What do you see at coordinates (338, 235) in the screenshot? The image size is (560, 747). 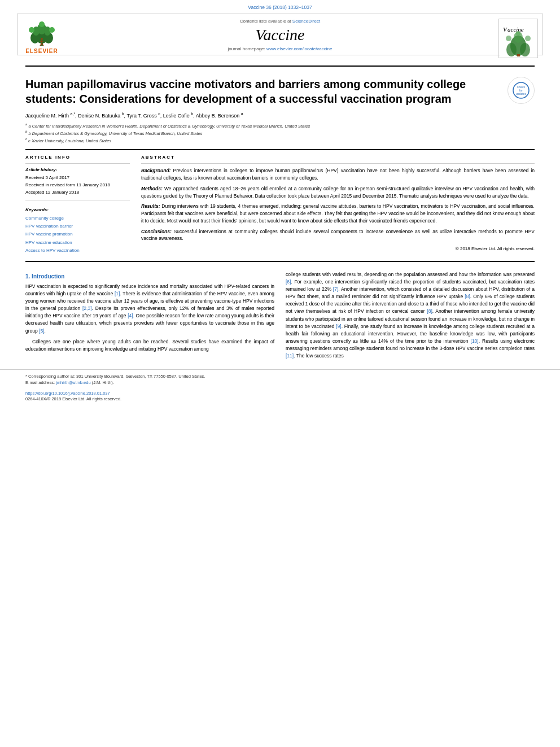 I see `conclusions-text: Successful interventions at community co…` at bounding box center [338, 235].